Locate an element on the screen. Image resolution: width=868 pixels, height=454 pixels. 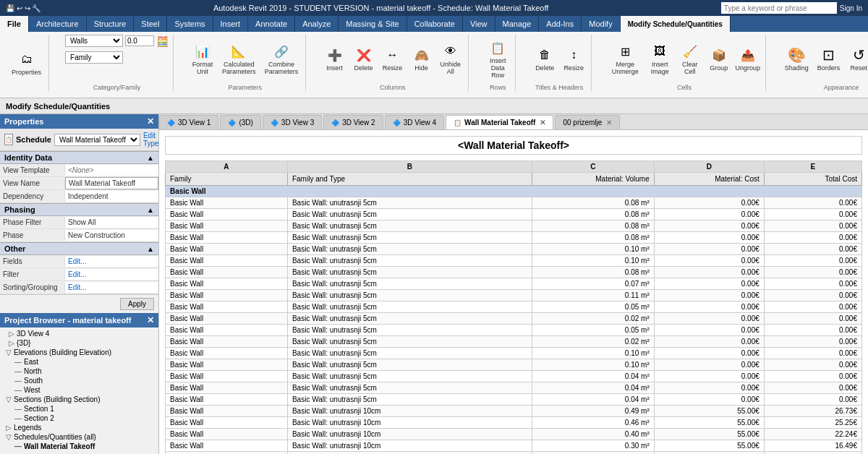
tab-annotate: Annotate is located at coordinates (272, 24).